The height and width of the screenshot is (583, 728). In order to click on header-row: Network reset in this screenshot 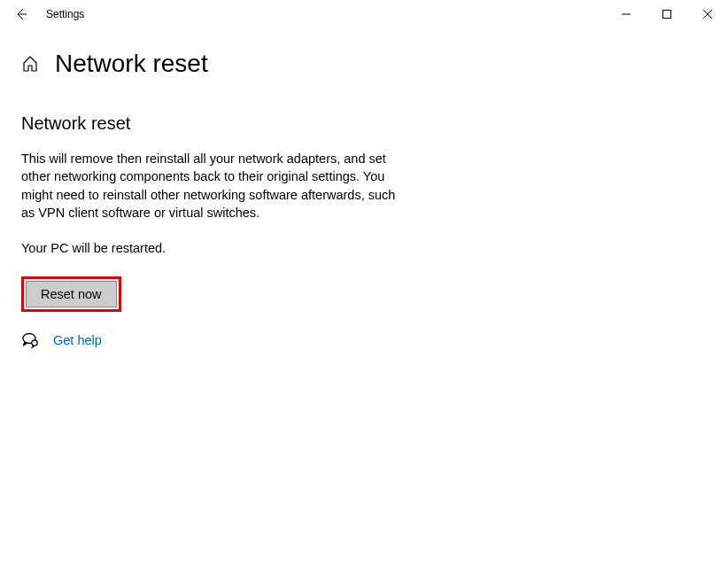, I will do `click(364, 53)`.